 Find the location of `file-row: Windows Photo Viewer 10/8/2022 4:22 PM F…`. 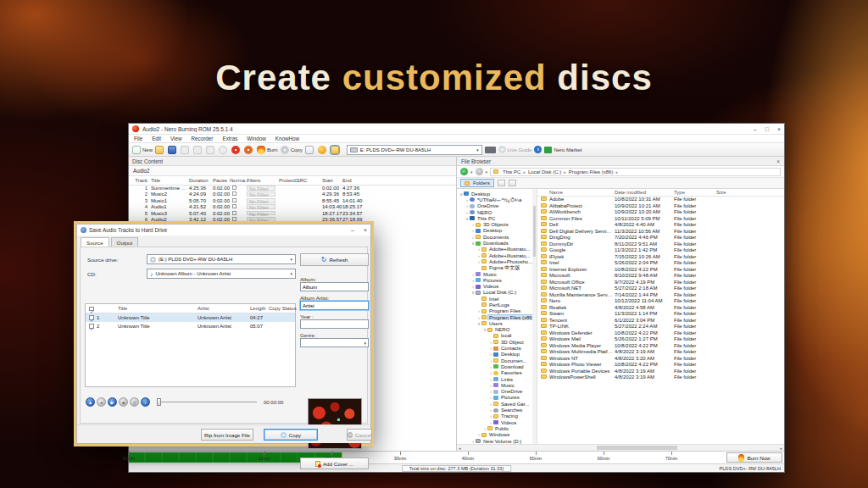

file-row: Windows Photo Viewer 10/8/2022 4:22 PM F… is located at coordinates (661, 365).